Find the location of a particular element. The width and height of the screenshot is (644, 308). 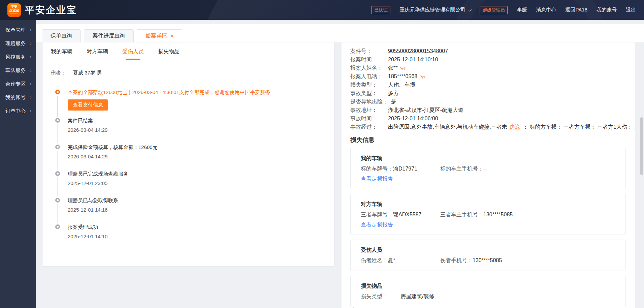

scrollbar-thumb is located at coordinates (642, 146).